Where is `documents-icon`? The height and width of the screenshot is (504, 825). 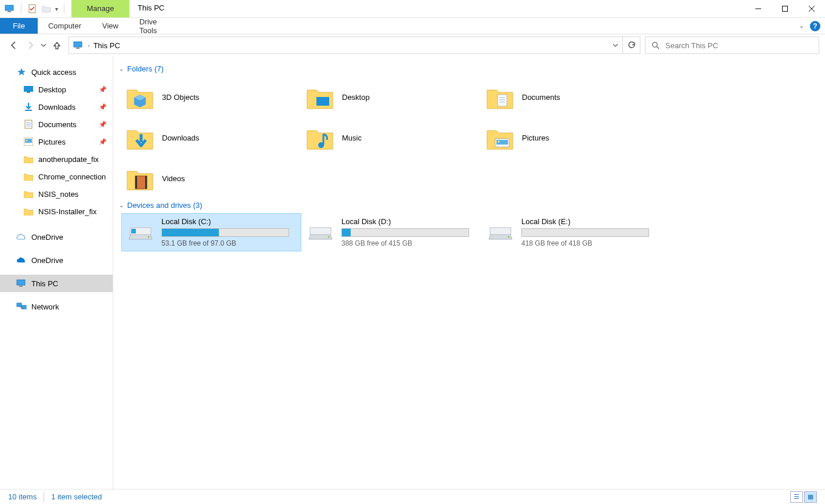
documents-icon is located at coordinates (28, 124).